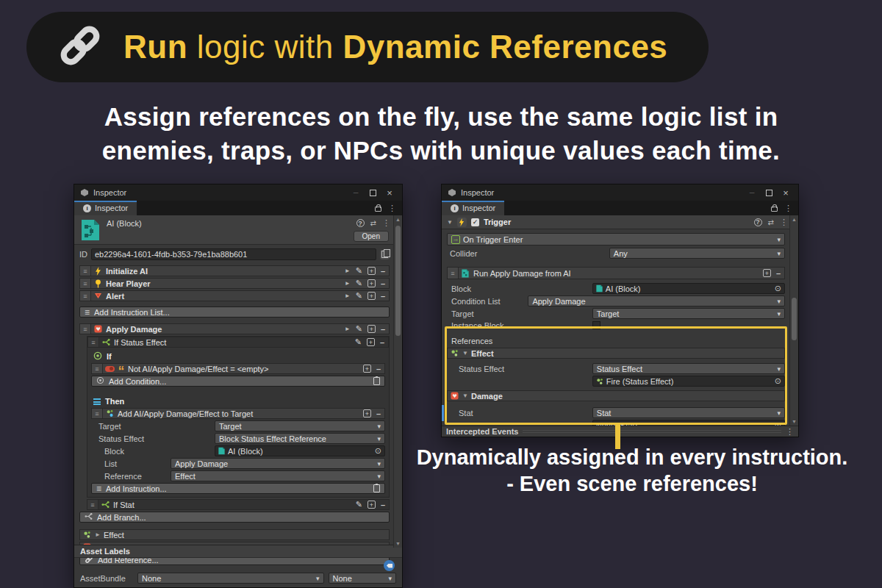  What do you see at coordinates (656, 301) in the screenshot?
I see `condition-list-dropdown: Apply Damage` at bounding box center [656, 301].